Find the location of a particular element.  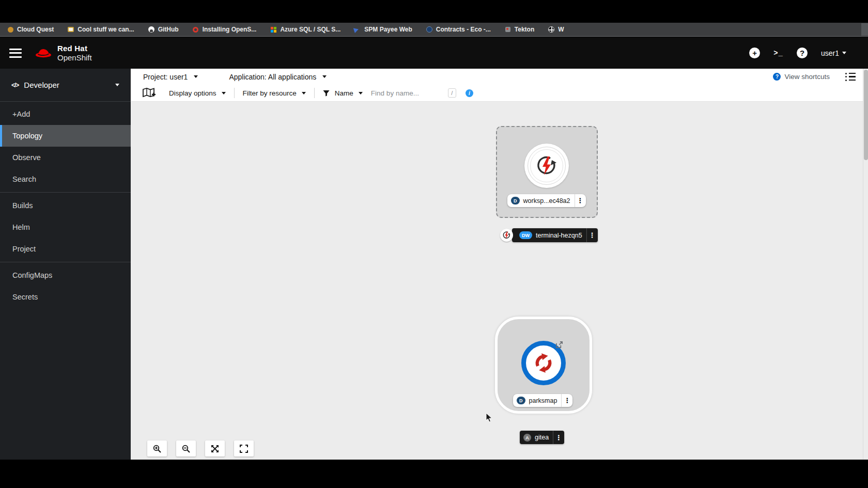

window-icon is located at coordinates (71, 29).